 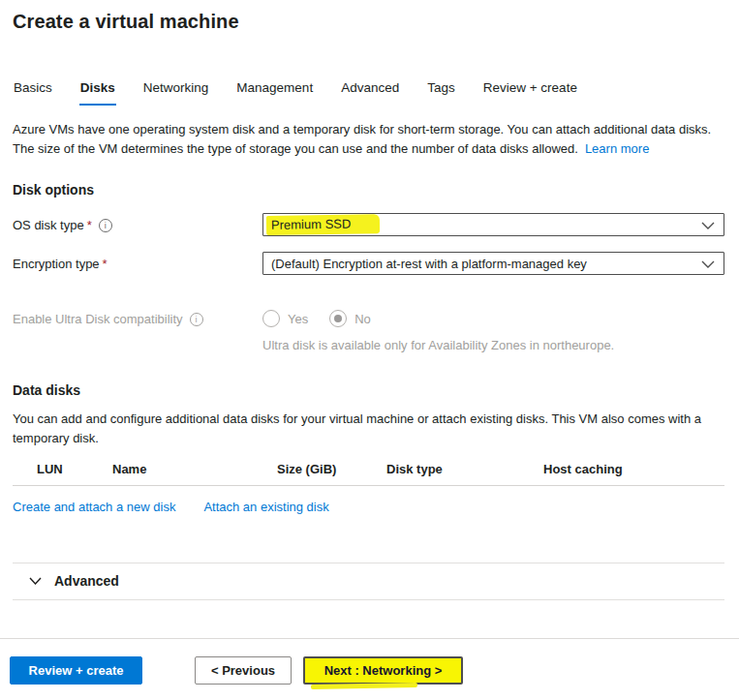 What do you see at coordinates (33, 93) in the screenshot?
I see `tab-basics: Basics` at bounding box center [33, 93].